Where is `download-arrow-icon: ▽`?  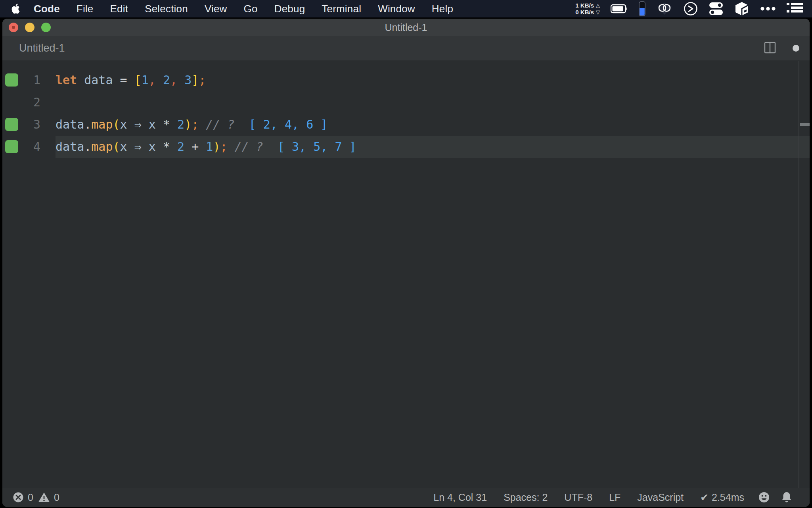 download-arrow-icon: ▽ is located at coordinates (598, 12).